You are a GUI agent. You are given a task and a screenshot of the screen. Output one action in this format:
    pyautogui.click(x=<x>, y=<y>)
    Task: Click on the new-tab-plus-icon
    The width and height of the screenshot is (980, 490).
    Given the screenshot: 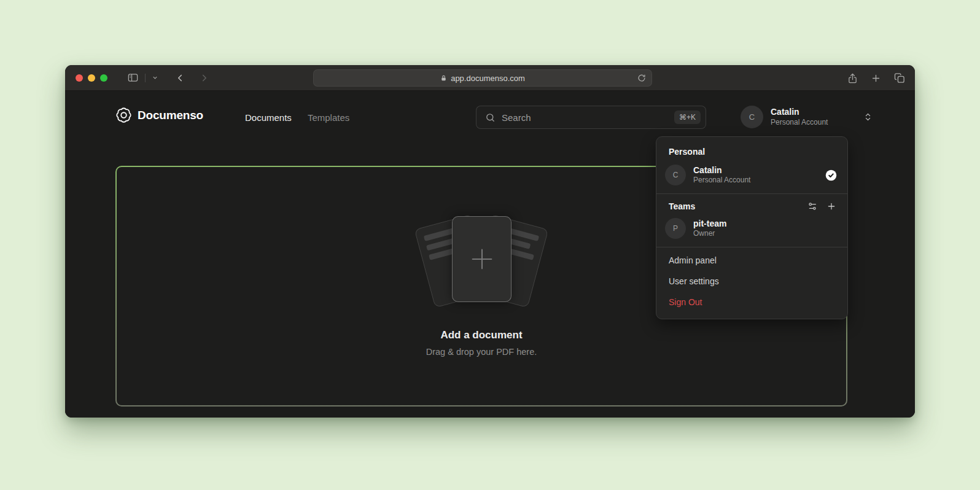 What is the action you would take?
    pyautogui.click(x=876, y=79)
    